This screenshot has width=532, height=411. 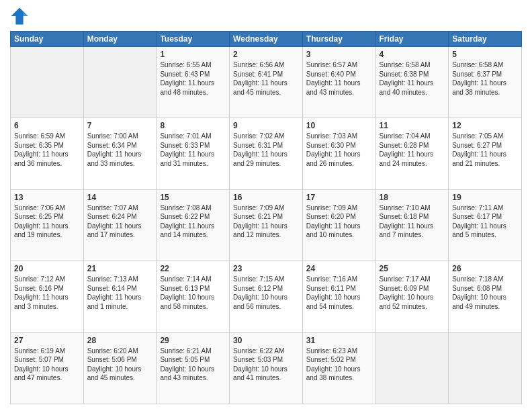 I want to click on day-number: 18, so click(x=412, y=197).